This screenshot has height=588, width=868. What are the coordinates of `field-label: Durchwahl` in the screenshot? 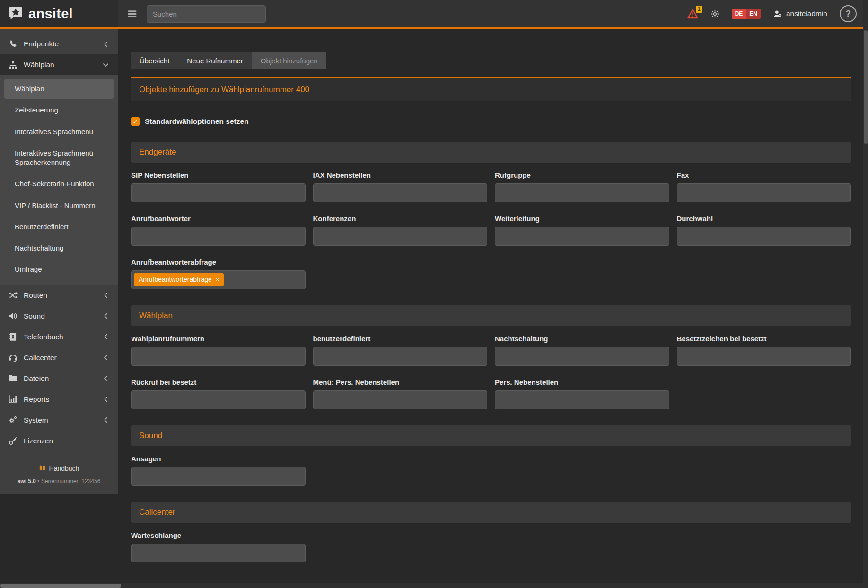 It's located at (764, 218).